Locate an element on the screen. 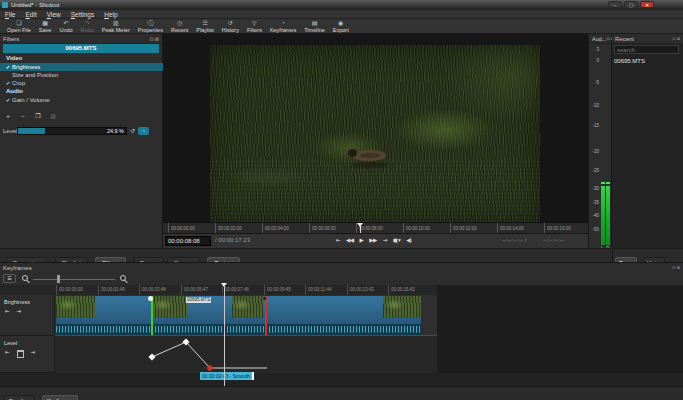  level-value: 24.9 % is located at coordinates (116, 132).